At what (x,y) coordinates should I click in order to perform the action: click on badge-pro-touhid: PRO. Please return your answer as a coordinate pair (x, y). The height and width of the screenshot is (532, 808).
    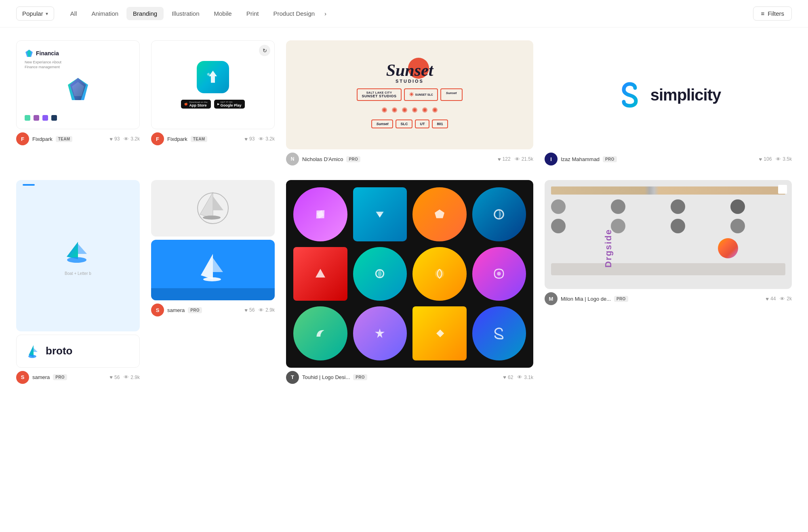
    Looking at the image, I should click on (360, 377).